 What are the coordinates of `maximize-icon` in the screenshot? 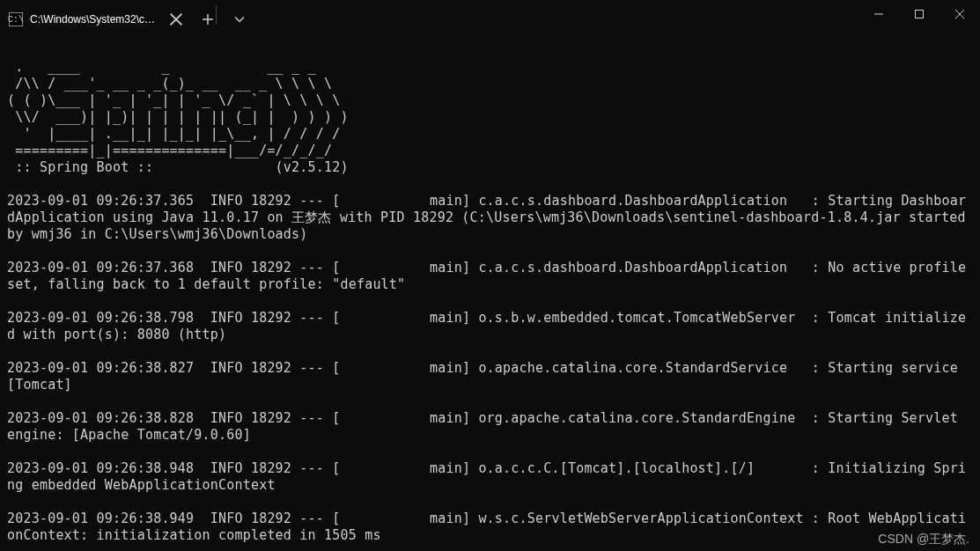 It's located at (919, 14).